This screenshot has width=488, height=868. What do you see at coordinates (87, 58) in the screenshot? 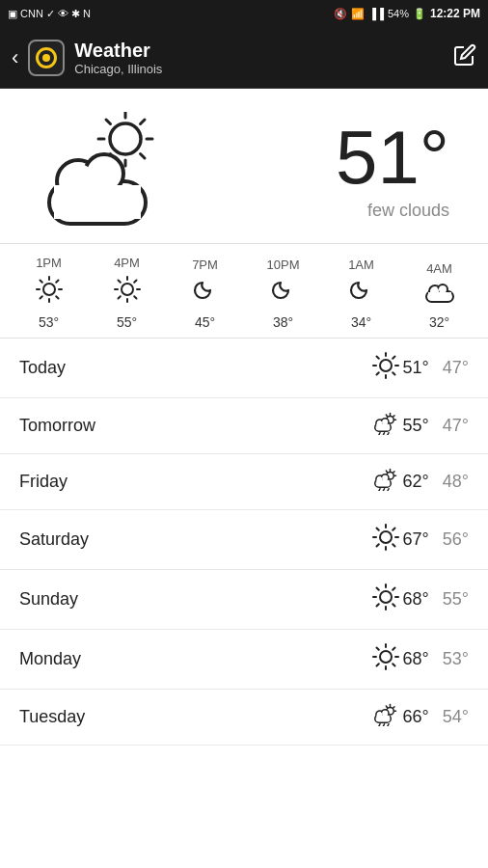
I see `top-bar-left: ‹ Weather Chicago, Illinois` at bounding box center [87, 58].